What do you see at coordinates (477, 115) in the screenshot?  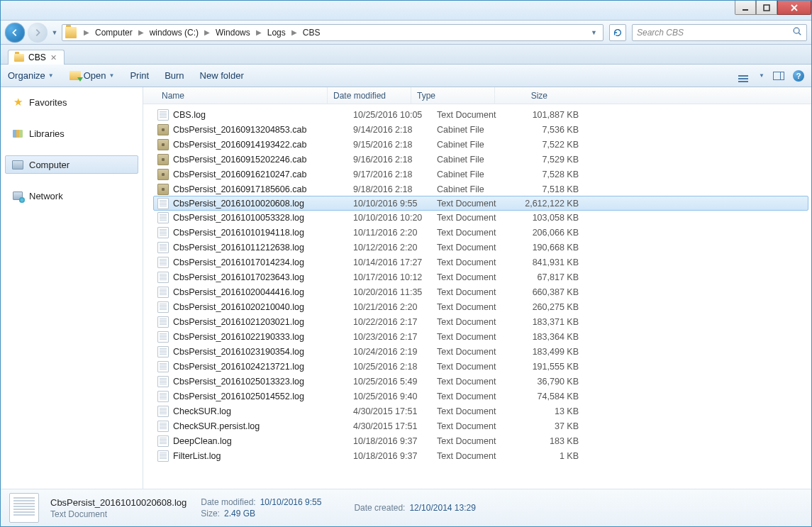 I see `file-row: CBS.log10/25/2016 10:05Text Document101,…` at bounding box center [477, 115].